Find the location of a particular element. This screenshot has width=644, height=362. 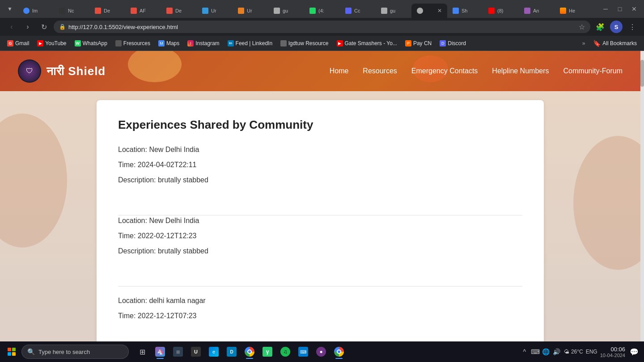

browser-tab-1: Im is located at coordinates (36, 11).